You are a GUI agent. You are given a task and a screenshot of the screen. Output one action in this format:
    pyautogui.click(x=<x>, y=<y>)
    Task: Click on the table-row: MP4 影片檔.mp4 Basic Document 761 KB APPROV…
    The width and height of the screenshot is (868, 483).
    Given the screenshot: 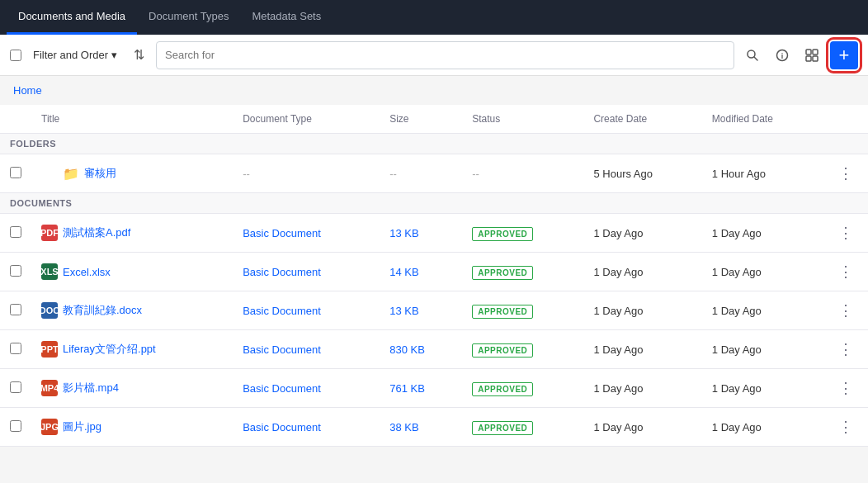 What is the action you would take?
    pyautogui.click(x=434, y=388)
    